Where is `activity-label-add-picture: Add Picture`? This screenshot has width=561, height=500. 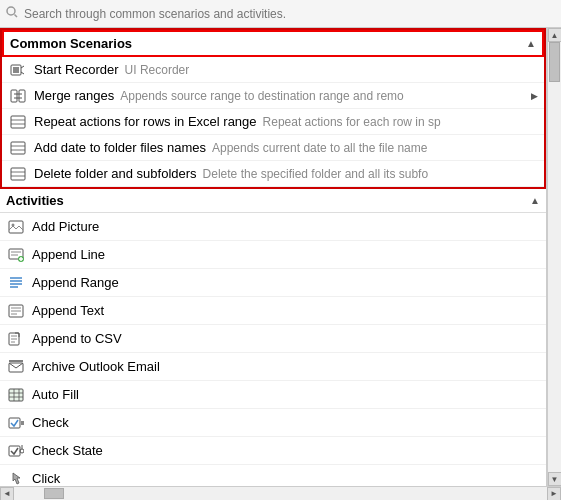 activity-label-add-picture: Add Picture is located at coordinates (66, 226).